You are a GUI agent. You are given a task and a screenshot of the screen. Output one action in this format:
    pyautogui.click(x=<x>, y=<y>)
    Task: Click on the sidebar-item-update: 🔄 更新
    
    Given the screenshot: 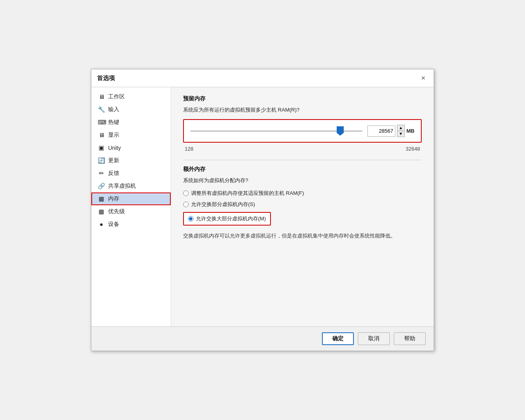 What is the action you would take?
    pyautogui.click(x=131, y=161)
    